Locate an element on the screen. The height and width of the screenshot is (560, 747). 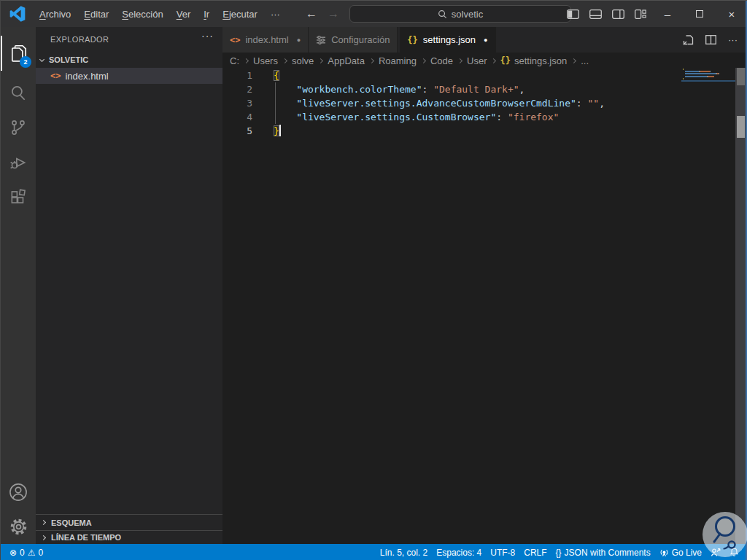
code-line: 2 "workbench.colorTheme": "Default Dark+… is located at coordinates (484, 89).